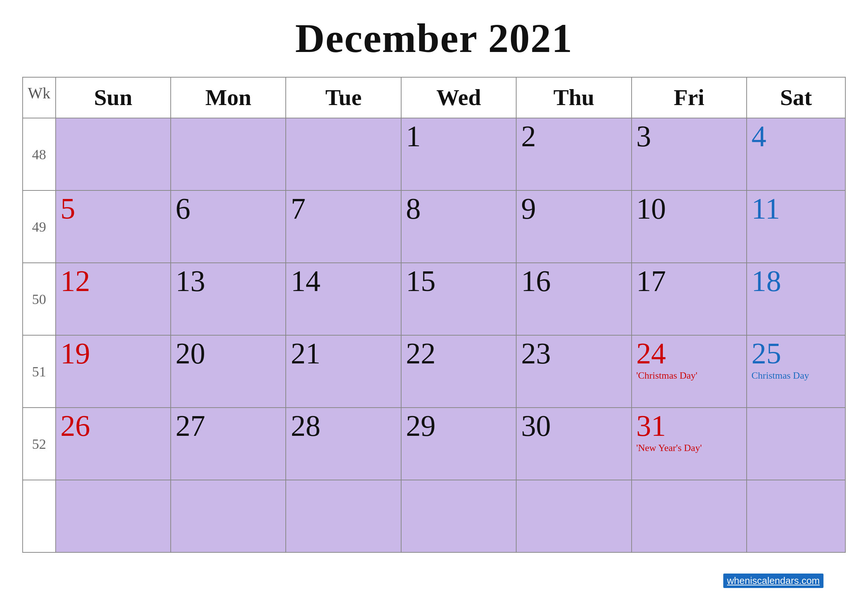 This screenshot has width=868, height=614. Describe the element at coordinates (343, 444) in the screenshot. I see `day-cell: 28` at that location.